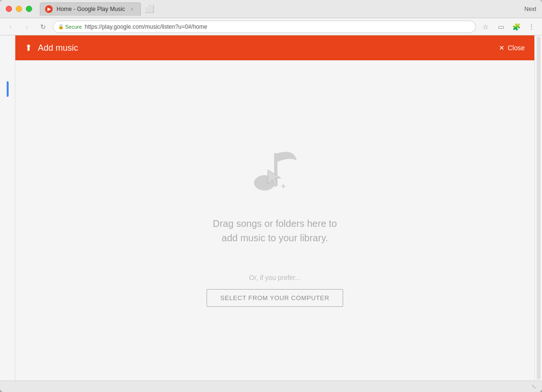 The width and height of the screenshot is (542, 392). Describe the element at coordinates (516, 27) in the screenshot. I see `extensions-button: 🧩` at that location.